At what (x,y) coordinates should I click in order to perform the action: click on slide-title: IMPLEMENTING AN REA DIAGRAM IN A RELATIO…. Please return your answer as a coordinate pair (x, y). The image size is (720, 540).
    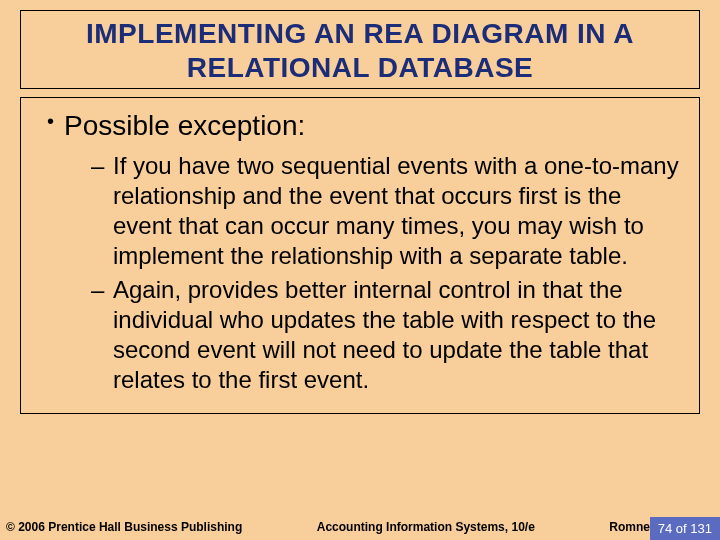
    Looking at the image, I should click on (360, 50).